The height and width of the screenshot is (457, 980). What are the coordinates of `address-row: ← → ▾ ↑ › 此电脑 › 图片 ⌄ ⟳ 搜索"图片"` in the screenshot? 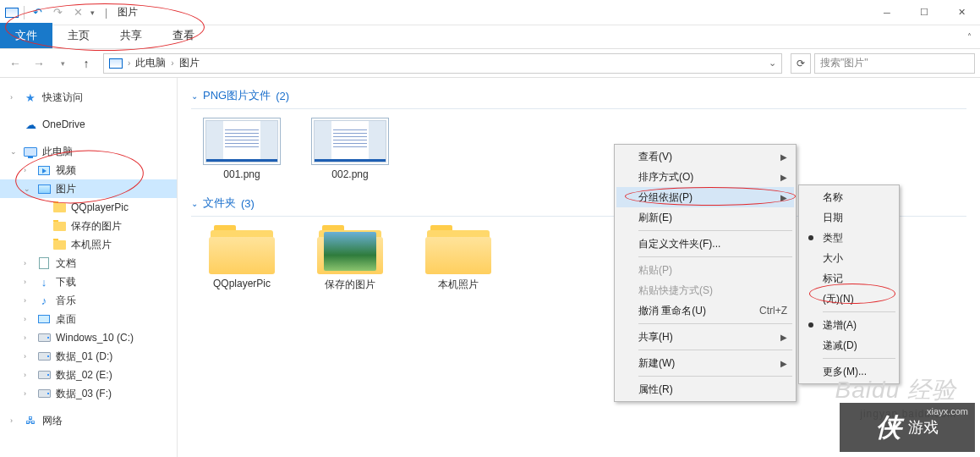 It's located at (490, 63).